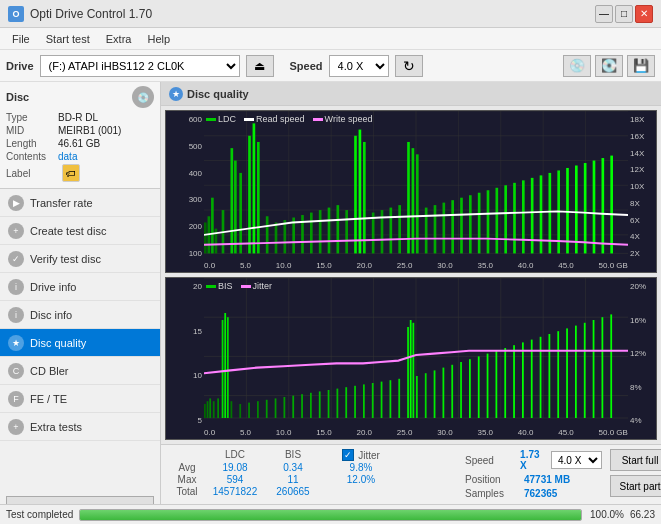  I want to click on create-test-disc-label: Create test disc, so click(68, 231).